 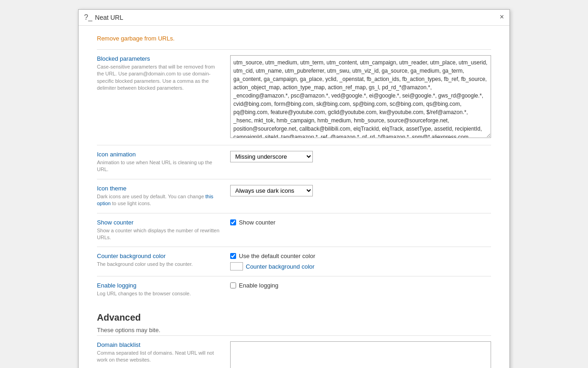 What do you see at coordinates (159, 293) in the screenshot?
I see `enable-logging-desc: Log URL changes to the browser console.` at bounding box center [159, 293].